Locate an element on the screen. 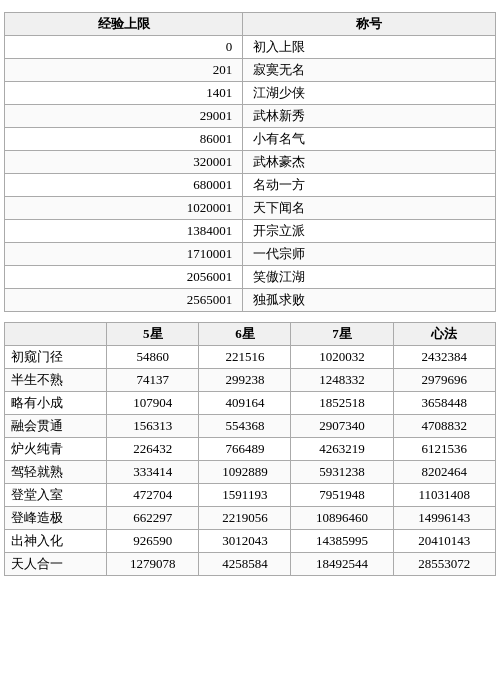 This screenshot has height=698, width=500. wuxing-value-cell: 14385995 is located at coordinates (342, 542).